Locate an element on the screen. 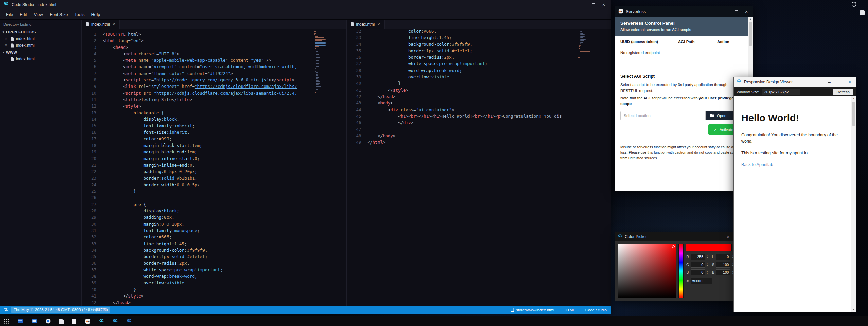  color-field-h: H0▲▼ is located at coordinates (722, 257).